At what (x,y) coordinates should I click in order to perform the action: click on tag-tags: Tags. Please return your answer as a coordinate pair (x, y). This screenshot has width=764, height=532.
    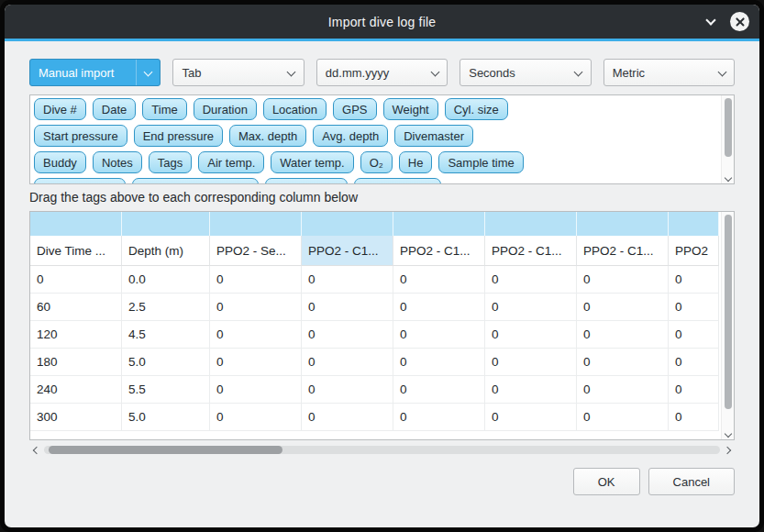
    Looking at the image, I should click on (171, 162).